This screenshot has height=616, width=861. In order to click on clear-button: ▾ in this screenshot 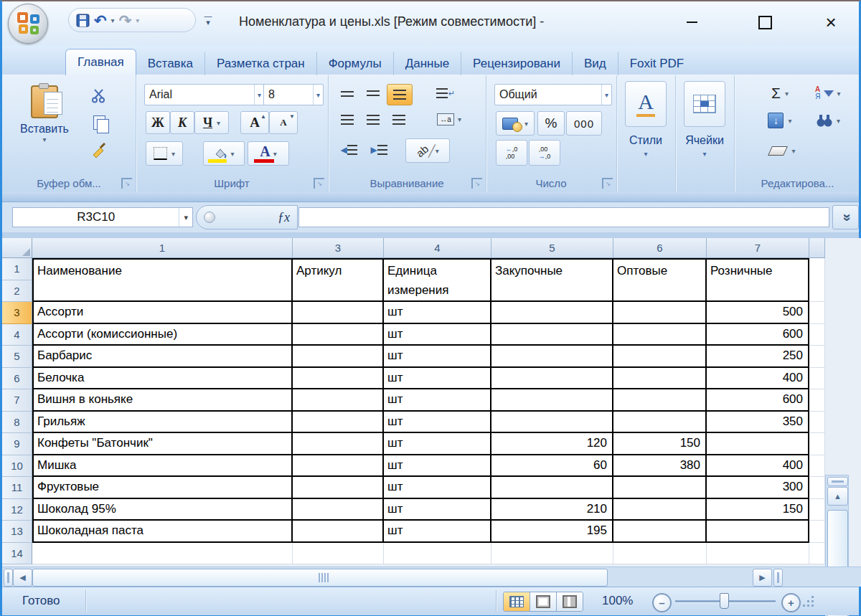, I will do `click(783, 151)`.